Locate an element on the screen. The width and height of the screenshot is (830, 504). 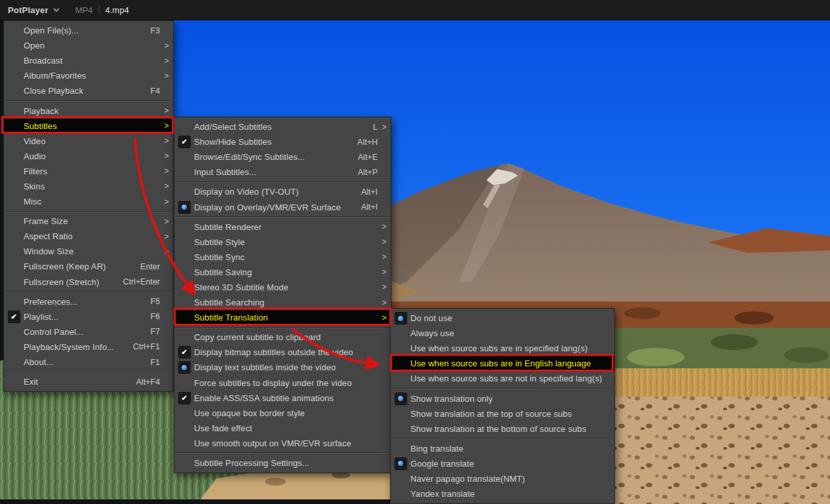
menu-item-subtitles: Subtitles> is located at coordinates (89, 126).